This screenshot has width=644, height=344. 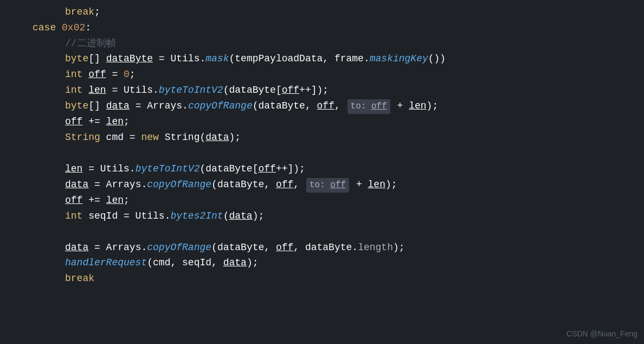 I want to click on code-line-data3: data = Arrays.copyOfRange(dataByte, off,…, so click(x=322, y=247).